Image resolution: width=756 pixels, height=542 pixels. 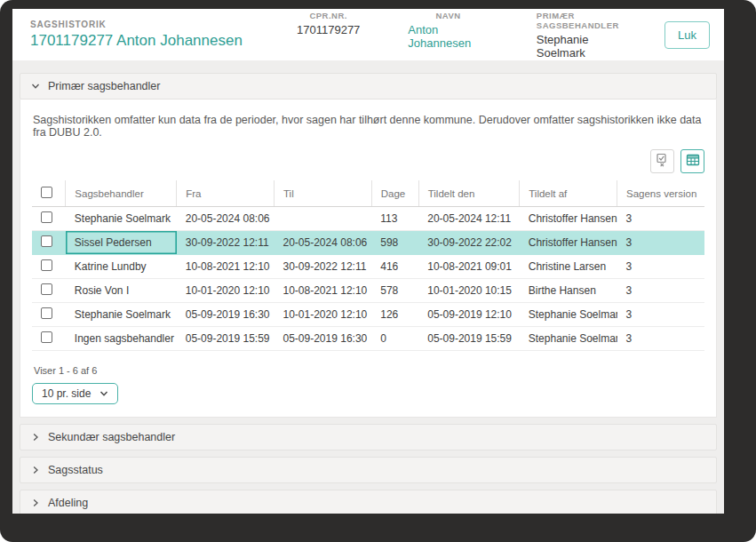 I want to click on cell-fra: 05-09-2019 16:30, so click(x=226, y=315).